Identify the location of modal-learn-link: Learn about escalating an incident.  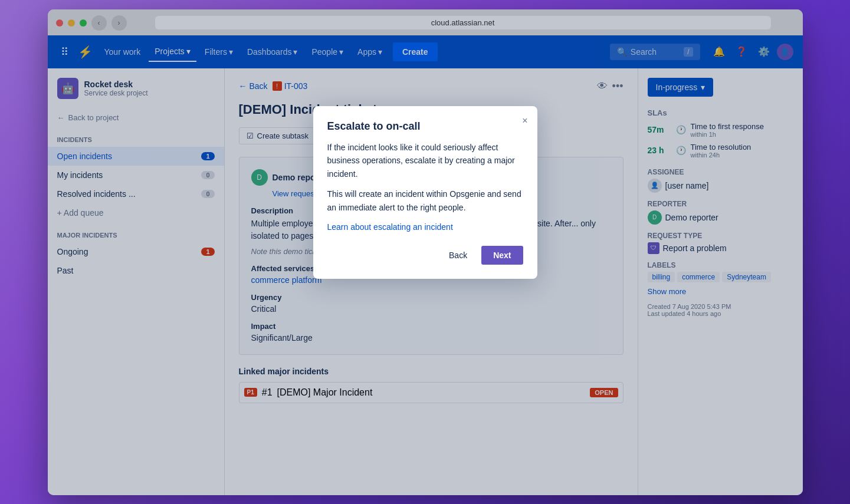
(425, 227).